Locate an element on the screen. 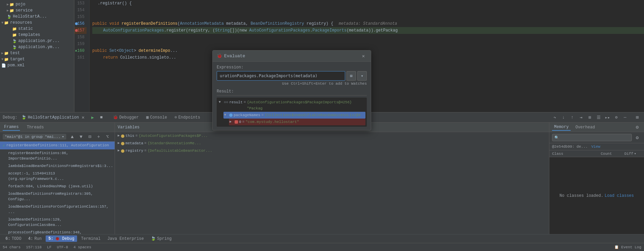  folder-icon: 📁 is located at coordinates (12, 5).